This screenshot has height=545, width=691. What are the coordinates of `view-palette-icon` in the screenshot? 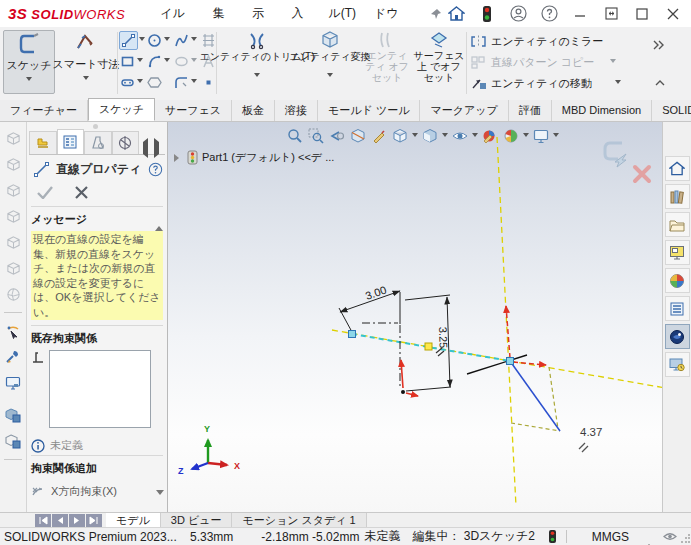 It's located at (678, 252).